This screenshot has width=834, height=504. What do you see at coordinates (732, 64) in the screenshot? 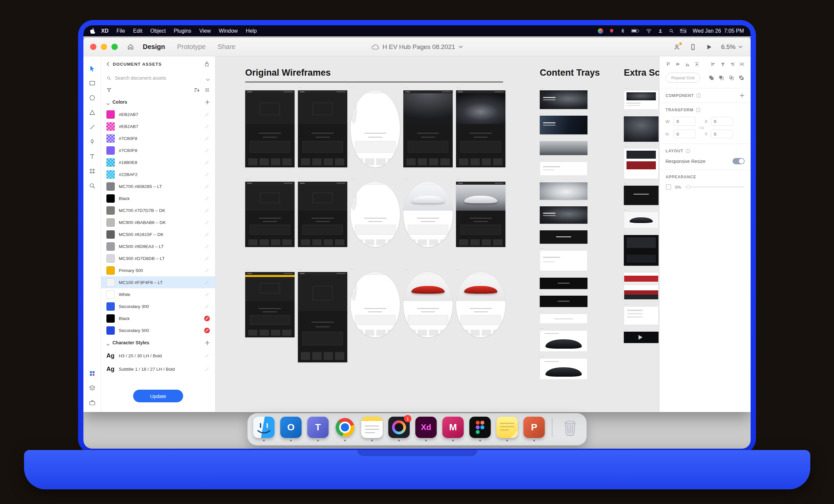
I see `align-right-icon` at bounding box center [732, 64].